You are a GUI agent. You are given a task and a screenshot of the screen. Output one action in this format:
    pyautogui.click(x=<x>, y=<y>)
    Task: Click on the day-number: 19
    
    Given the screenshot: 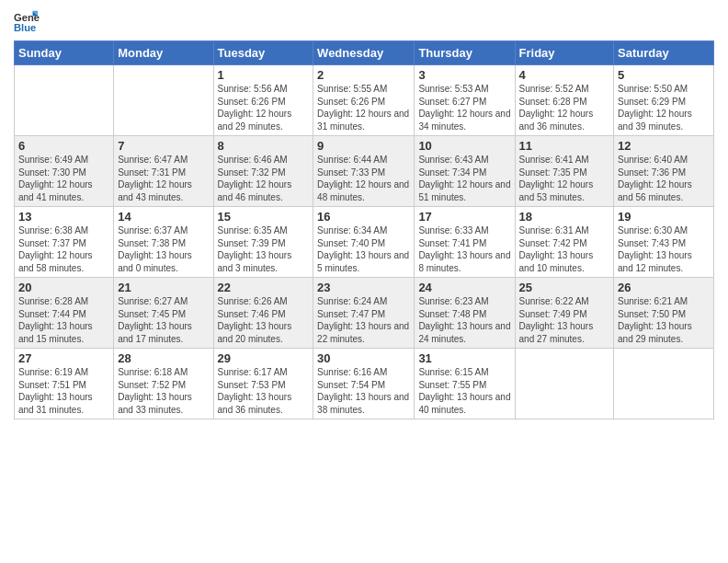 What is the action you would take?
    pyautogui.click(x=664, y=217)
    